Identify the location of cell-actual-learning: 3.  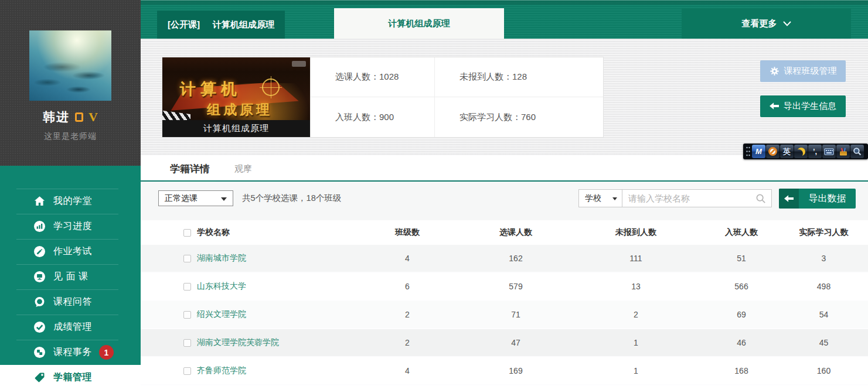
(824, 258).